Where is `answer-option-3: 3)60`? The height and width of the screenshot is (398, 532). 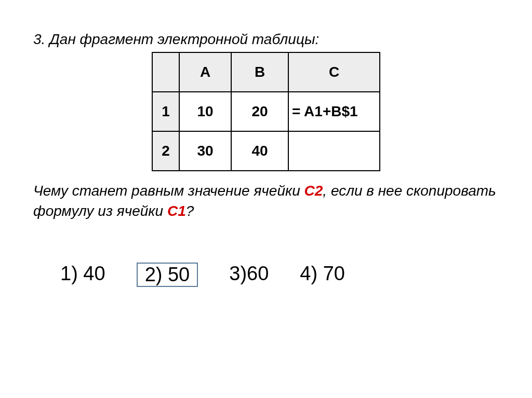
answer-option-3: 3)60 is located at coordinates (249, 275).